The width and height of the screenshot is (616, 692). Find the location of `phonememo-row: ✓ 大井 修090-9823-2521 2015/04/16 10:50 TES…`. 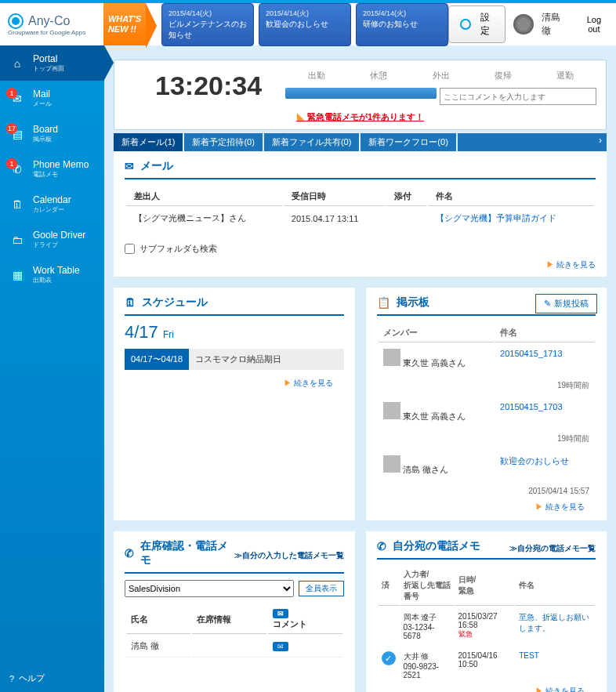

phonememo-row: ✓ 大井 修090-9823-2521 2015/04/16 10:50 TES… is located at coordinates (487, 665).